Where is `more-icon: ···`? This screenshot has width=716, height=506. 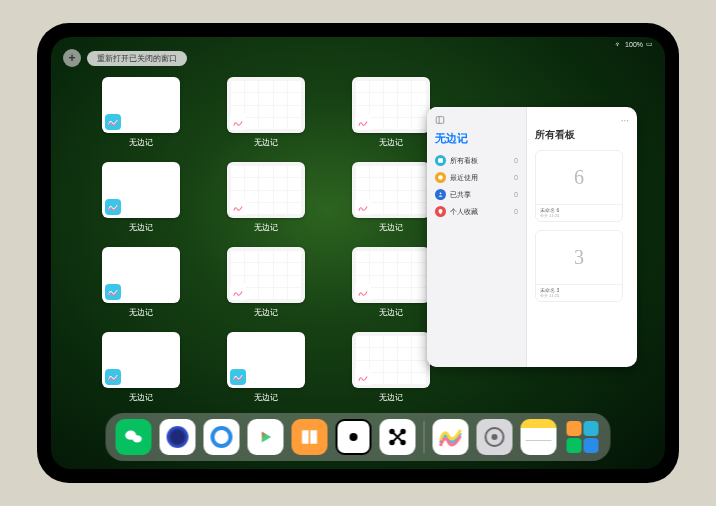
more-icon: ··· is located at coordinates (582, 120).